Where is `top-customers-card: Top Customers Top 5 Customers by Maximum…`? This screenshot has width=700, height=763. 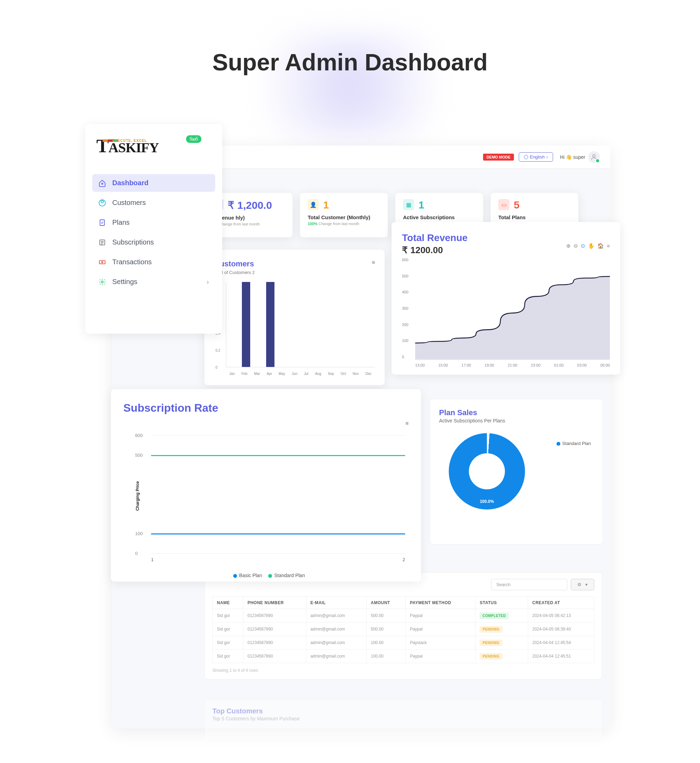 top-customers-card: Top Customers Top 5 Customers by Maximum… is located at coordinates (403, 720).